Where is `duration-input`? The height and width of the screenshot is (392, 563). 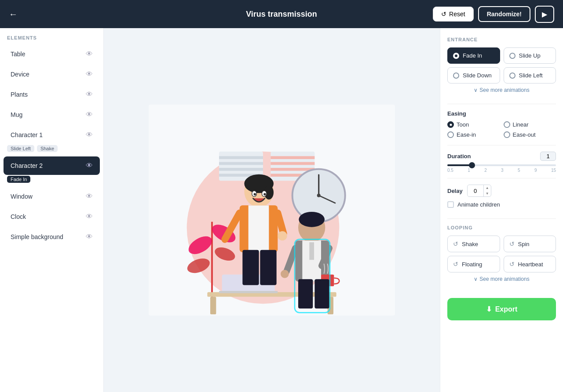
duration-input is located at coordinates (548, 156).